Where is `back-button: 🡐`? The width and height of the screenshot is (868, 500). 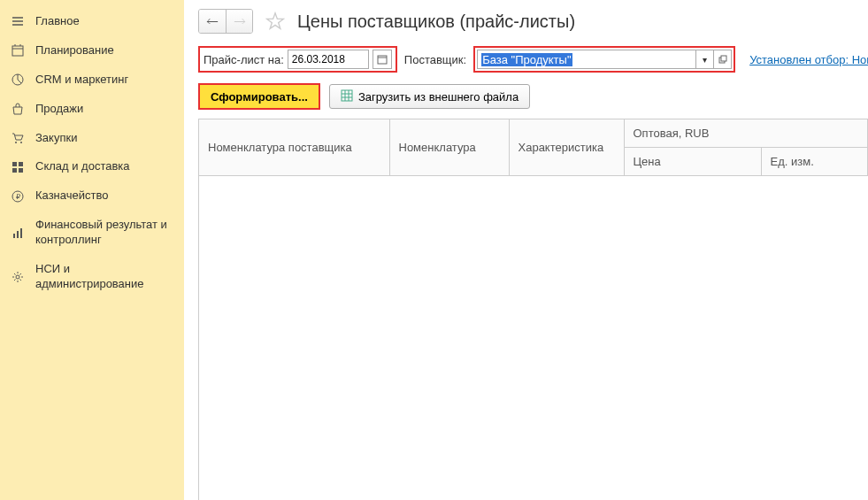
back-button: 🡐 is located at coordinates (212, 21).